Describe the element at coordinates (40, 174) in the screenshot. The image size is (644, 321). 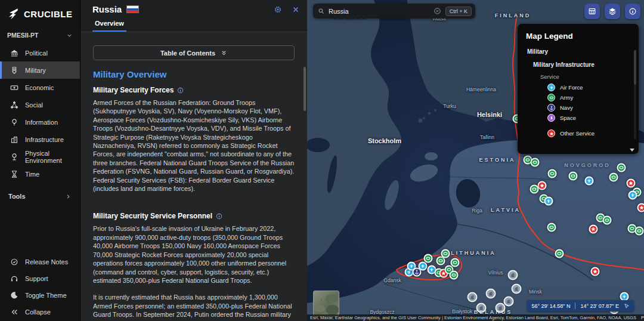
I see `sidebar-nav-item: Time` at that location.